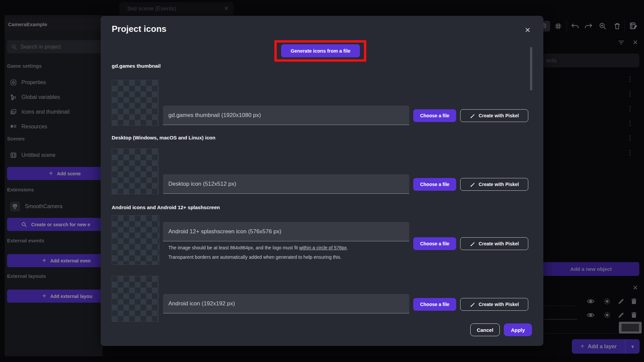 This screenshot has width=644, height=362. What do you see at coordinates (286, 304) in the screenshot?
I see `android-icon-field: Android icon (192x192 px)` at bounding box center [286, 304].